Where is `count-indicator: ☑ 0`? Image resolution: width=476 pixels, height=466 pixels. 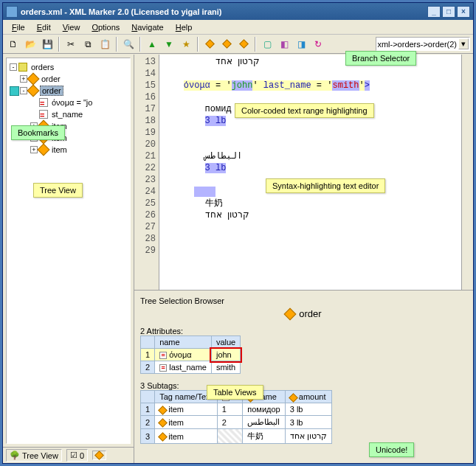
count-indicator: ☑ 0 is located at coordinates (77, 456).